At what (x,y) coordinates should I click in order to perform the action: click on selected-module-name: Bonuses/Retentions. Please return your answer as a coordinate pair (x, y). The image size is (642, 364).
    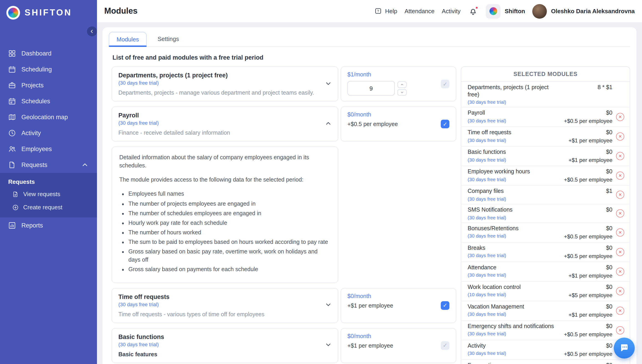
    Looking at the image, I should click on (511, 228).